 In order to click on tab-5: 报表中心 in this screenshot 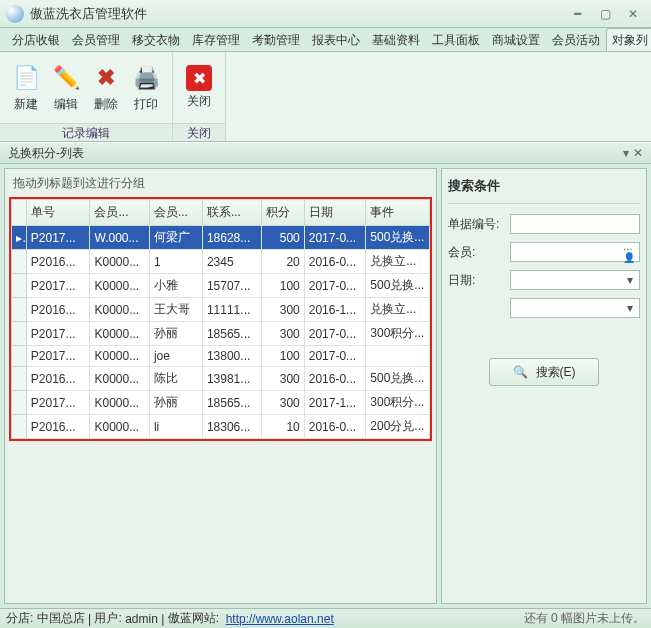, I will do `click(336, 40)`.